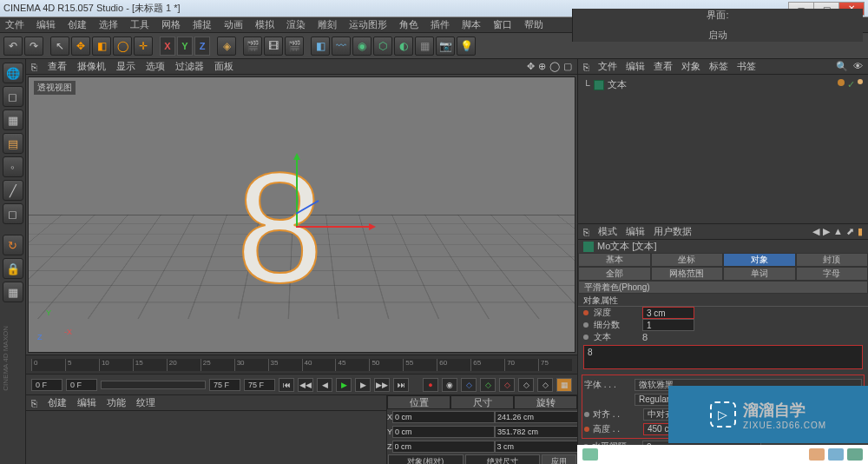  What do you see at coordinates (860, 82) in the screenshot?
I see `phong-tag-icon` at bounding box center [860, 82].